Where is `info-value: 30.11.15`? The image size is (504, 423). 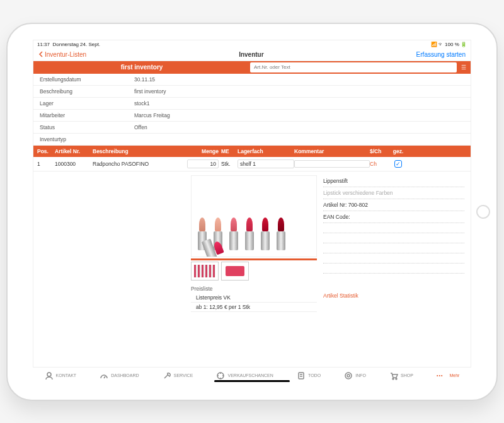 info-value: 30.11.15 is located at coordinates (299, 79).